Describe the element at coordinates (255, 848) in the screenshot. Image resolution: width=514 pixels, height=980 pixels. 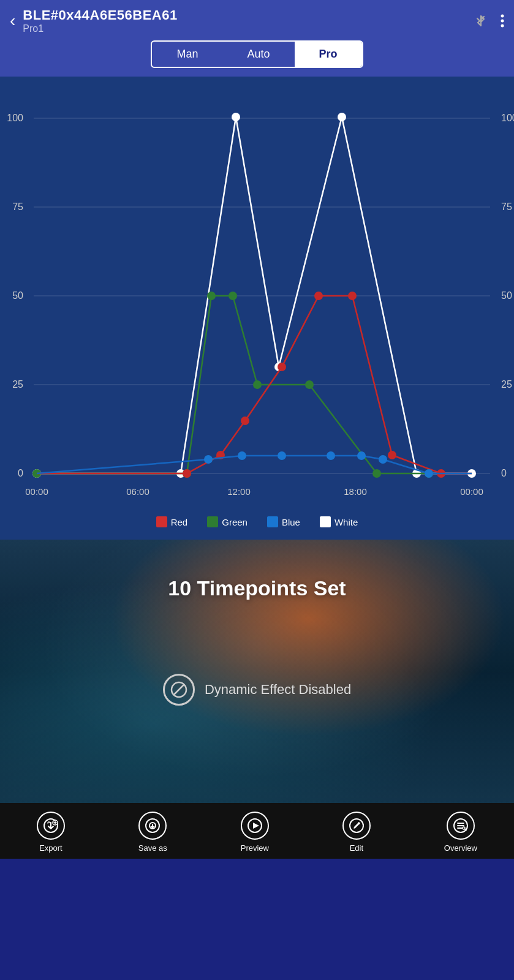
I see `preview-label: Preview` at that location.